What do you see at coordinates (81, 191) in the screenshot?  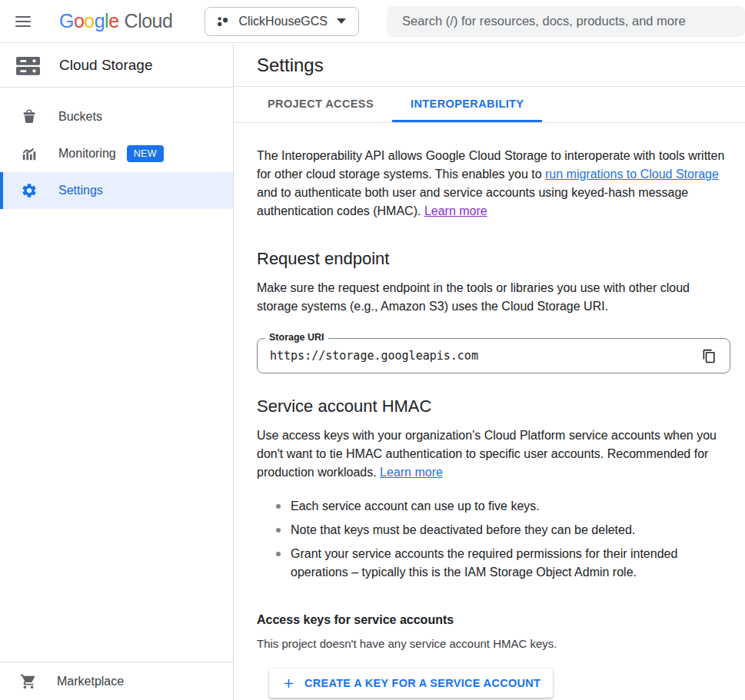 I see `sidebar-item-label: Settings` at bounding box center [81, 191].